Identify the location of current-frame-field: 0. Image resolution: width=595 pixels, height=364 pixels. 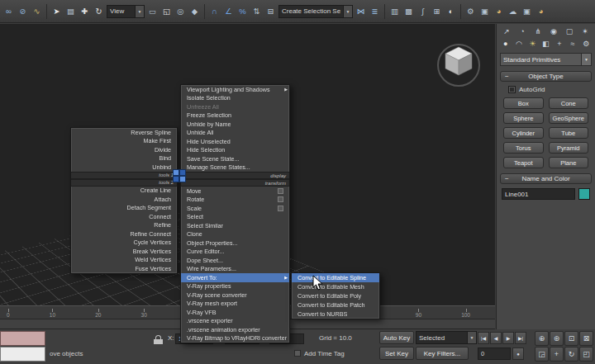
(494, 353).